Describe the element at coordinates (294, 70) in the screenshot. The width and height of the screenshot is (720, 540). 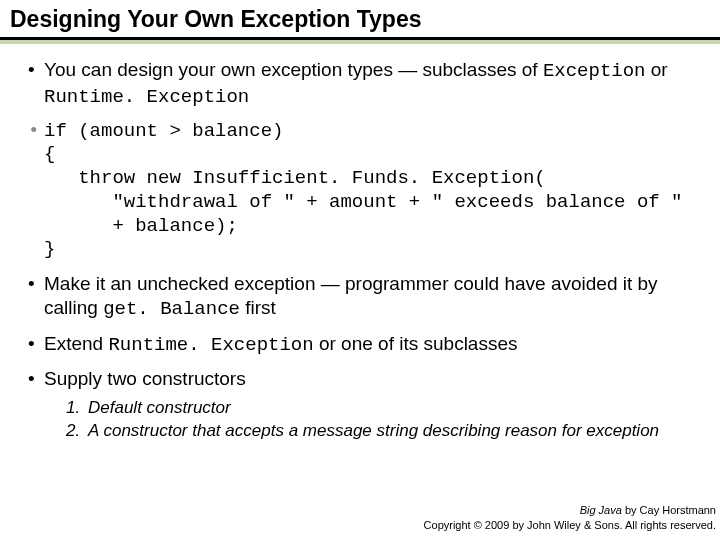
I see `bullet-1-text-a: You can design your own exception types …` at that location.